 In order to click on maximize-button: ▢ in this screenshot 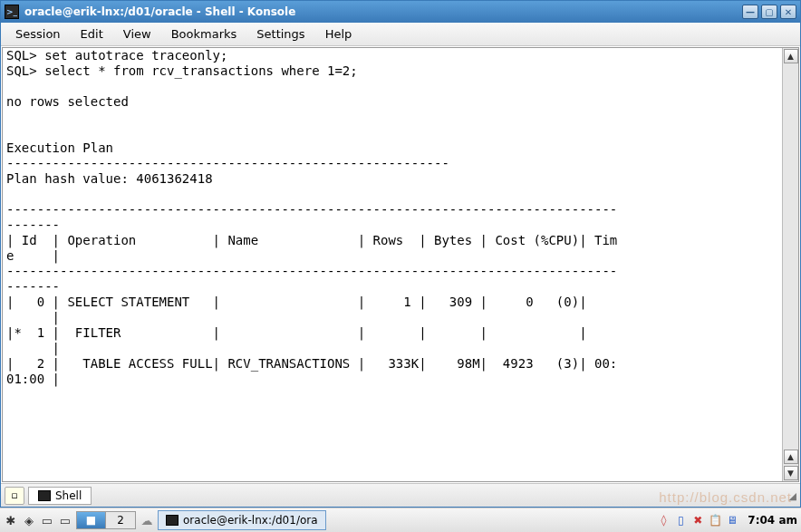, I will do `click(769, 12)`.